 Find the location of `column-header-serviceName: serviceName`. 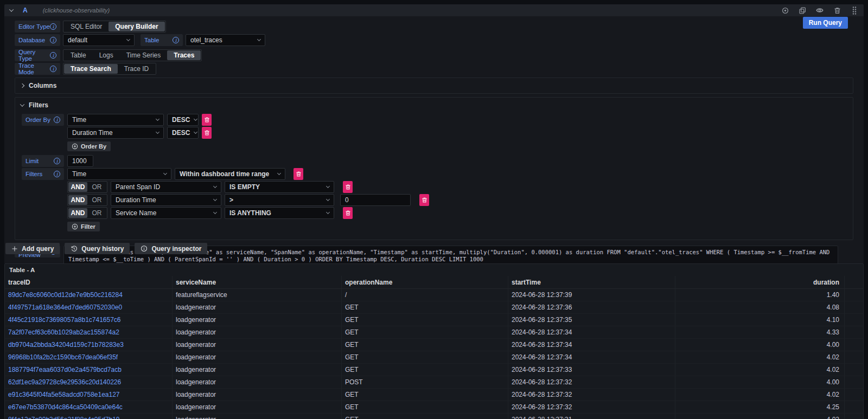

column-header-serviceName: serviceName is located at coordinates (257, 282).